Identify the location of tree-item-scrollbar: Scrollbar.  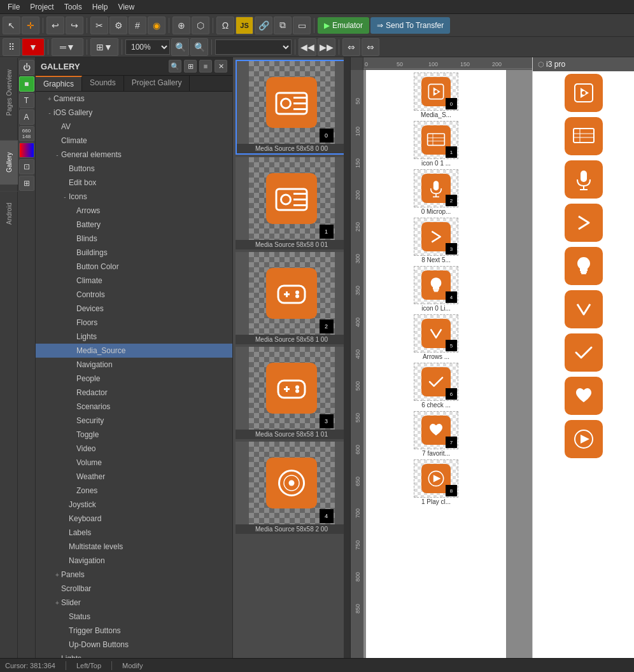
(134, 589).